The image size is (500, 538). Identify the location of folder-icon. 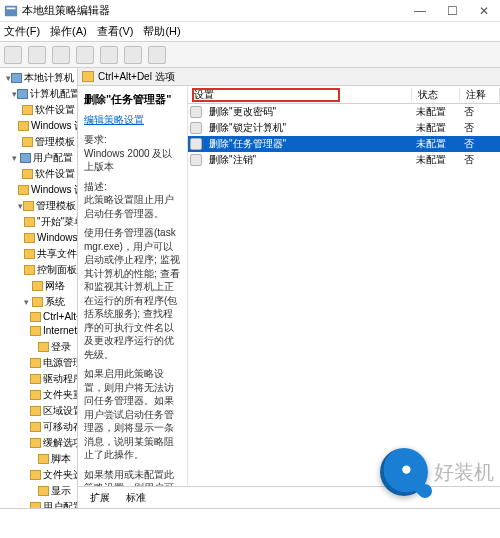
(88, 76).